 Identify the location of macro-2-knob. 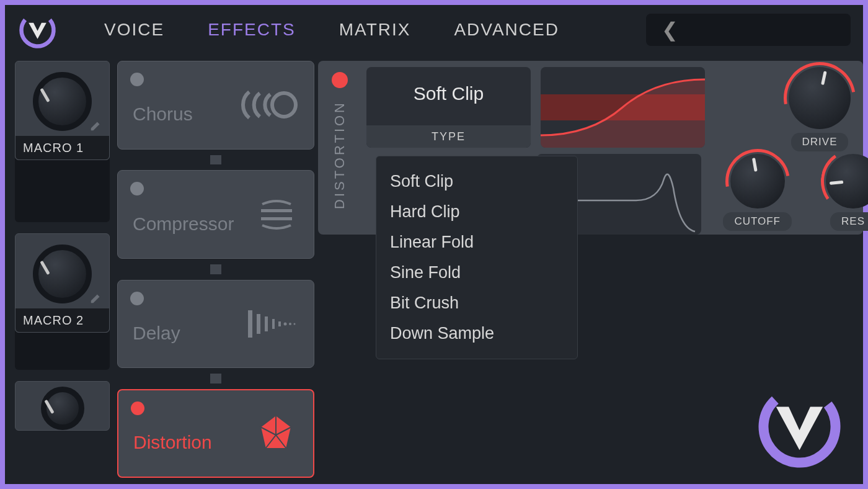
(62, 274).